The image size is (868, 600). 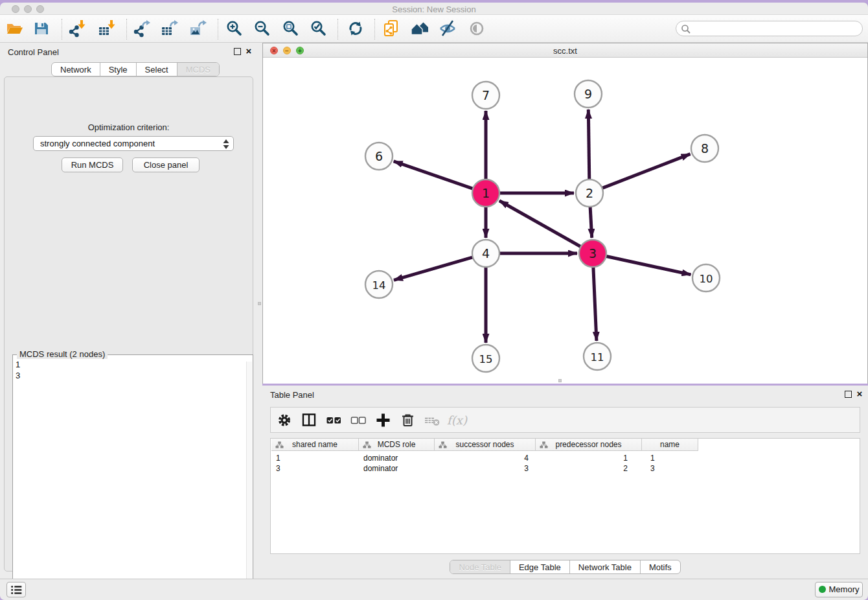 What do you see at coordinates (605, 567) in the screenshot?
I see `tab-network-table: Network Table` at bounding box center [605, 567].